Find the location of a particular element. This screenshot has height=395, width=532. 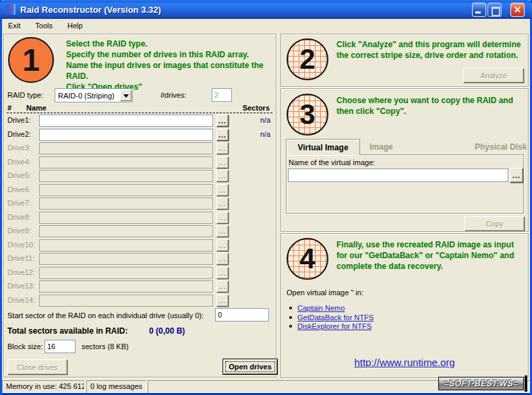

virtual-image-tabpage: Name of the virtual image: ... is located at coordinates (405, 184).